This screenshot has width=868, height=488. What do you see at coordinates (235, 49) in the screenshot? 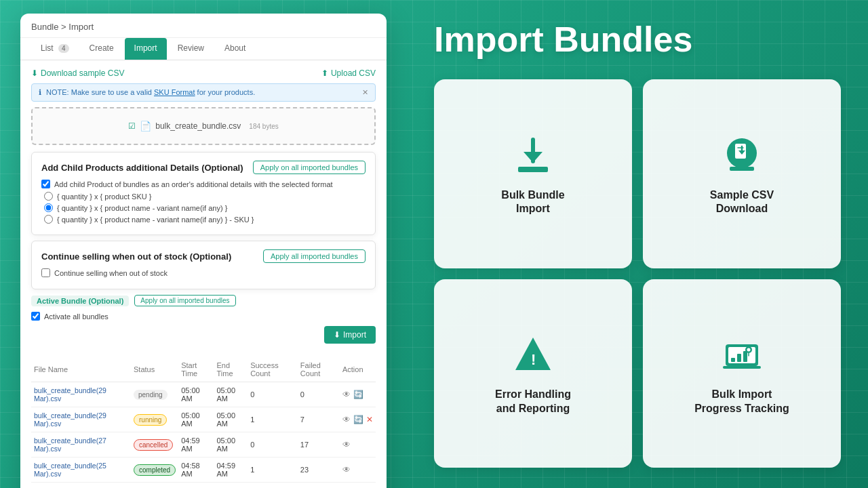
I see `tab-about: About` at bounding box center [235, 49].